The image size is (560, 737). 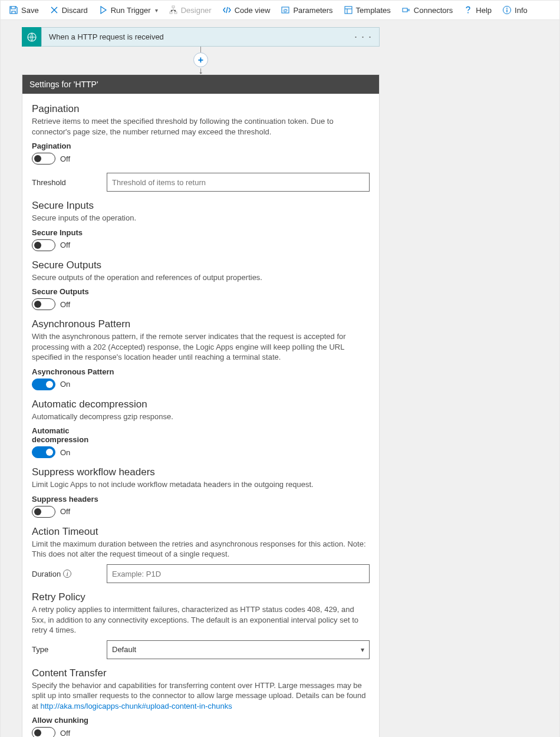 I want to click on help-icon, so click(x=468, y=10).